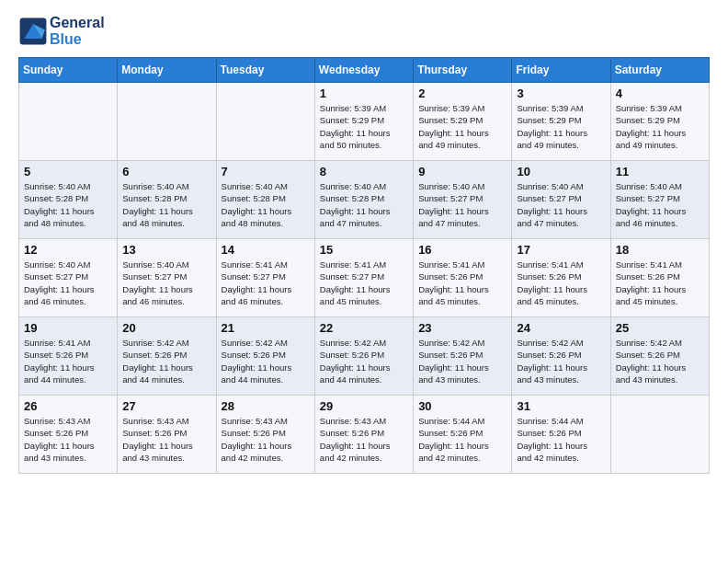  What do you see at coordinates (364, 121) in the screenshot?
I see `calendar-week-row: 1Sunrise: 5:39 AMSunset: 5:29 PMDaylight…` at bounding box center [364, 121].